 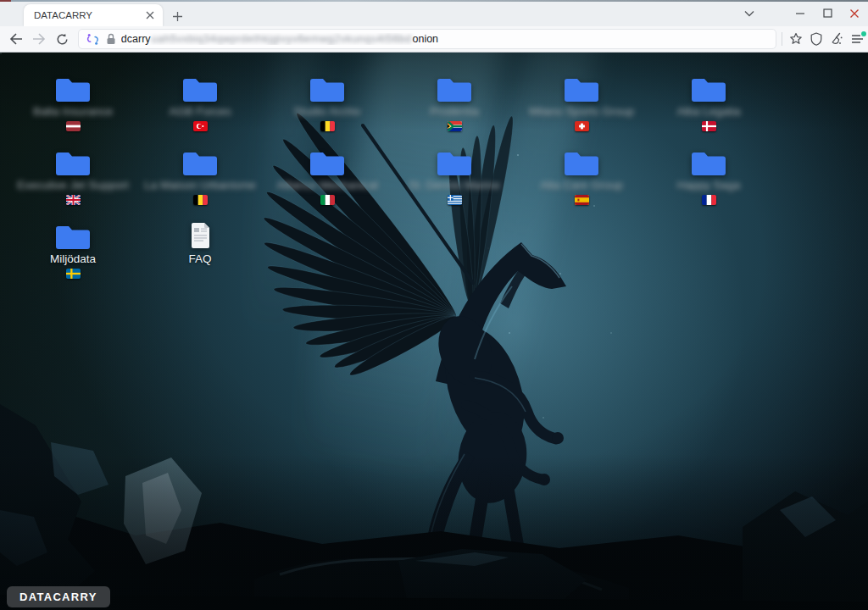 I want to click on flag-icon-it, so click(x=327, y=200).